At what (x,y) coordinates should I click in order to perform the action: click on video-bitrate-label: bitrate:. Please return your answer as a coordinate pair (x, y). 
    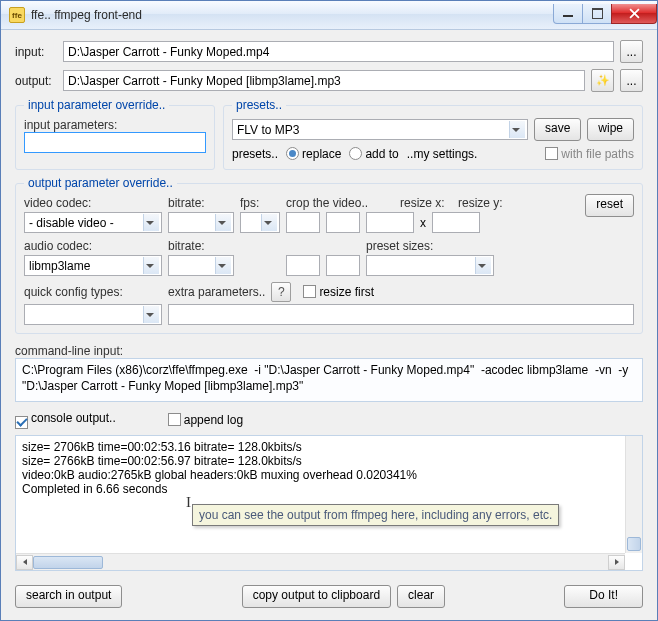
    Looking at the image, I should click on (201, 203).